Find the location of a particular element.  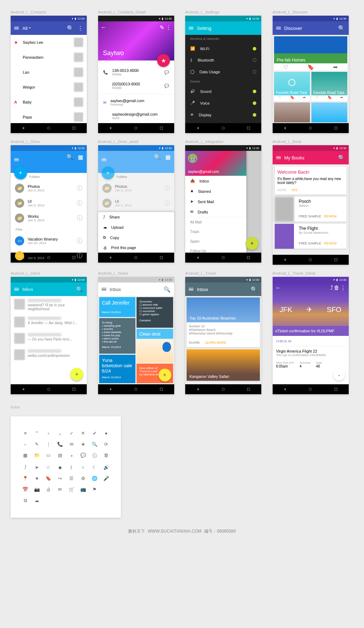

note-tile: Yuna ticketstion sale 6/24March 19,2014 is located at coordinates (117, 369).